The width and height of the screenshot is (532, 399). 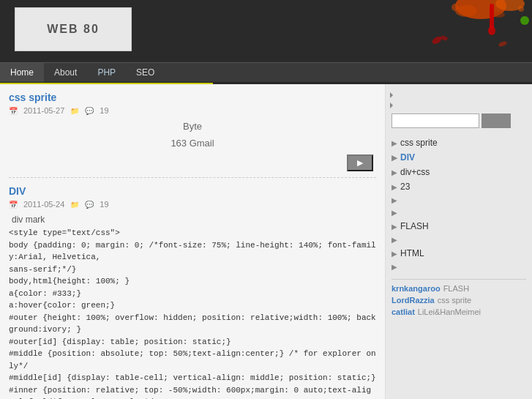 I want to click on read-more-css-sprite: ▶, so click(x=360, y=163).